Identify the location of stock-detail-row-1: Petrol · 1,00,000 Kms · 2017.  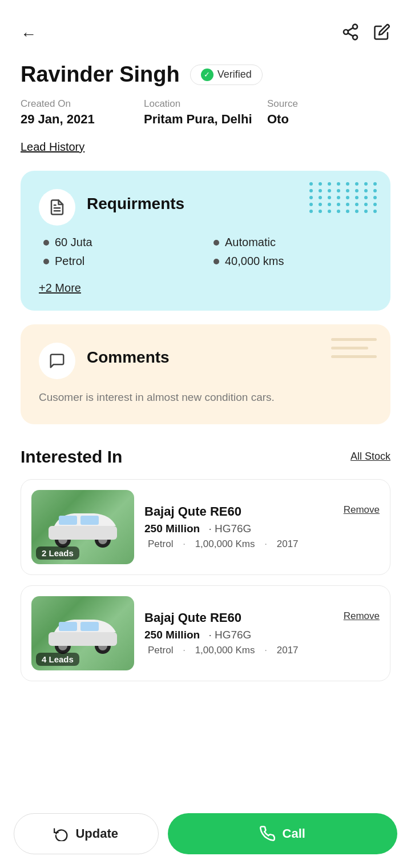
(262, 650).